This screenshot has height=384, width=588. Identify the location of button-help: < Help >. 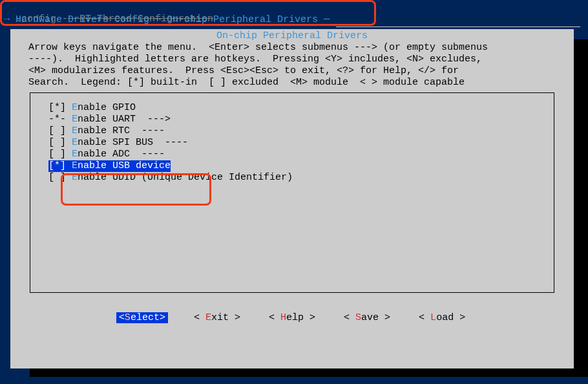
(292, 318).